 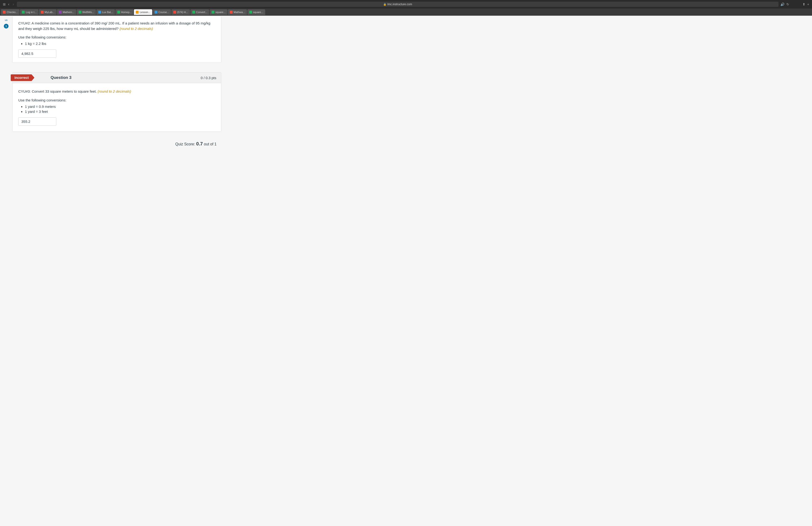 I want to click on question2-conversion-1: 1 kg = 2.2 lbs, so click(x=120, y=44).